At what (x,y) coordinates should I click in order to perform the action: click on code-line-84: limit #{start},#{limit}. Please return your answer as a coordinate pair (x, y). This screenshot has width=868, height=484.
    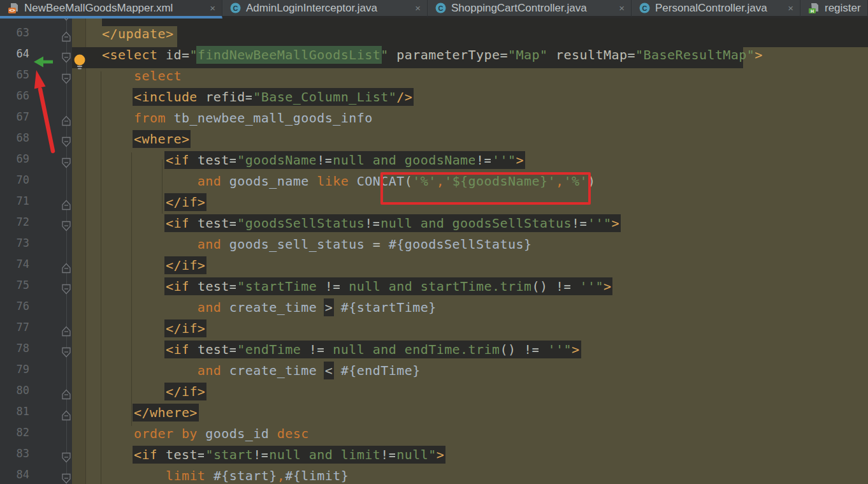
    Looking at the image, I should click on (434, 476).